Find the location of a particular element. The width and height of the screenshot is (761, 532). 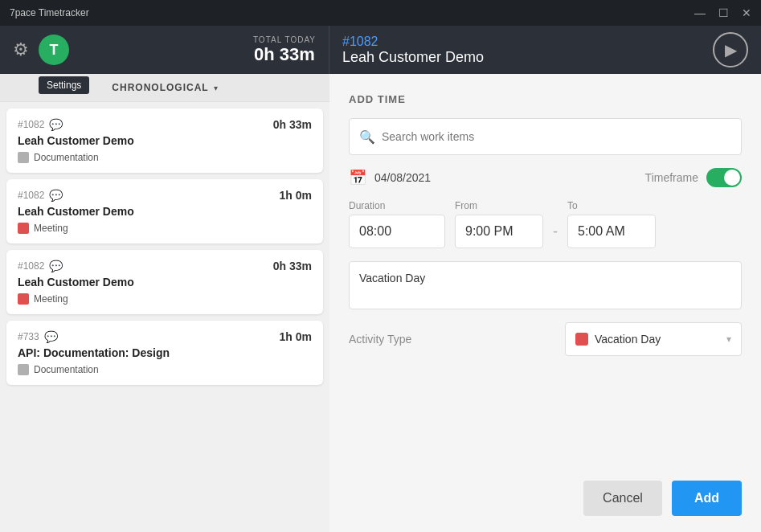

play-button: ▶ is located at coordinates (730, 50).